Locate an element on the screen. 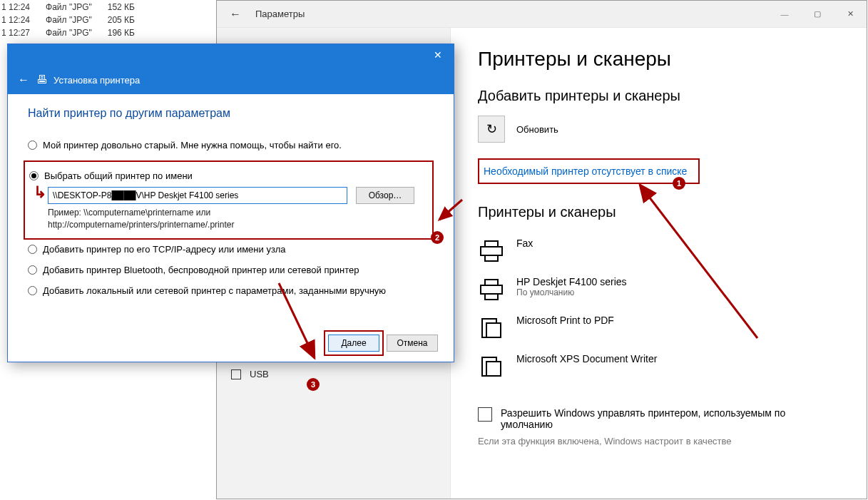 Image resolution: width=868 pixels, height=500 pixels. printer-icon: 🖶 is located at coordinates (42, 80).